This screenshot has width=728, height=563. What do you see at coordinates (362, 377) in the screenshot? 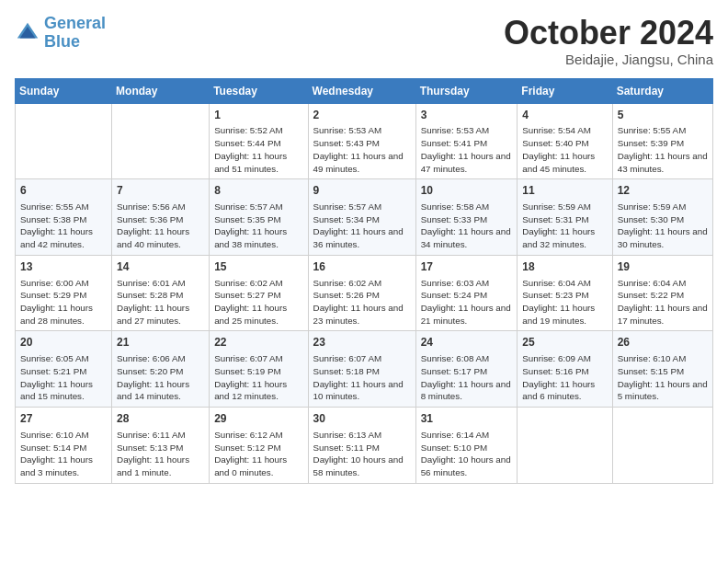
I see `cell-daylight-info: Sunrise: 6:07 AMSunset: 5:18 PMDaylight:…` at bounding box center [362, 377].